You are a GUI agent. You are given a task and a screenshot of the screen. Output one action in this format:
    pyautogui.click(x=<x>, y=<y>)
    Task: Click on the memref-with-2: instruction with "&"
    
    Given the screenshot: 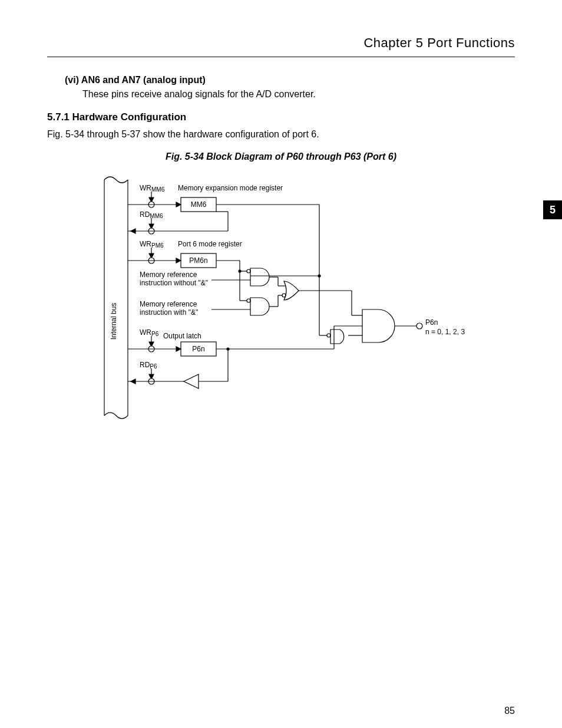 What is the action you would take?
    pyautogui.click(x=168, y=312)
    